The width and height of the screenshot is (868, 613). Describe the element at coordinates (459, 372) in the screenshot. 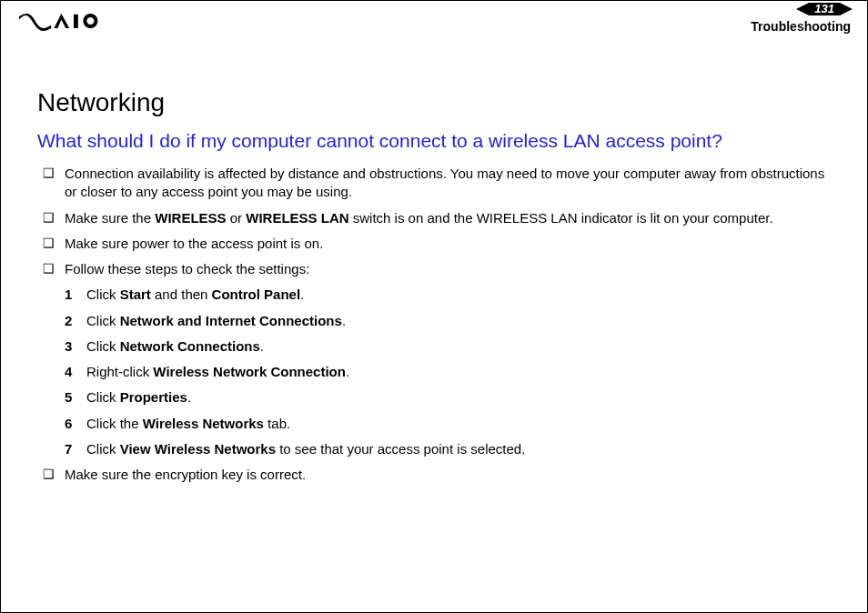

I see `step-text: Right-click Wireless Network Connection.` at that location.